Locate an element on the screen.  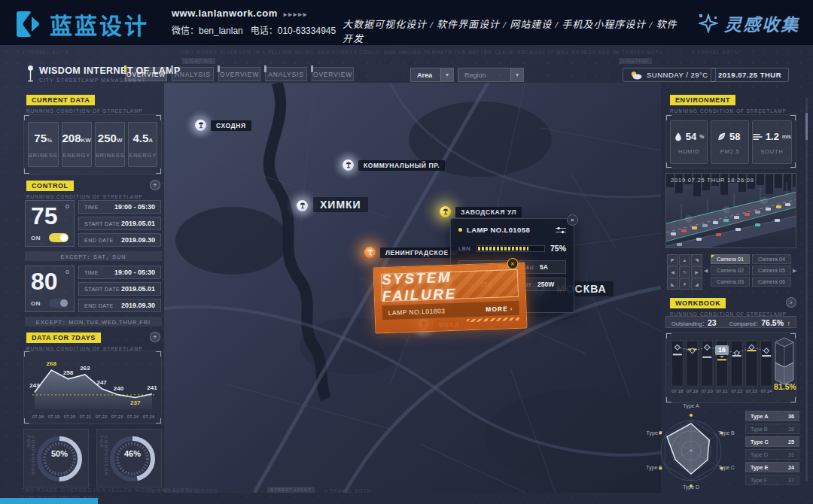
decor-street-light-badge: STREET LIGHT is located at coordinates (291, 490).